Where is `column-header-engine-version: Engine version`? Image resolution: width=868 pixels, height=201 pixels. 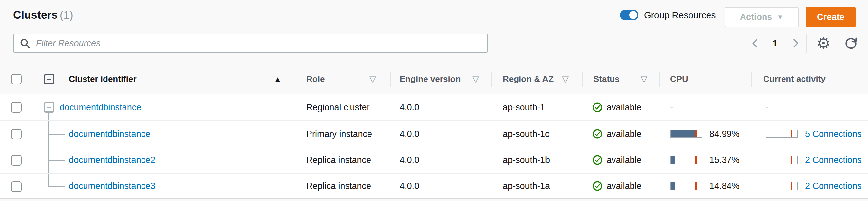
column-header-engine-version: Engine version is located at coordinates (430, 79).